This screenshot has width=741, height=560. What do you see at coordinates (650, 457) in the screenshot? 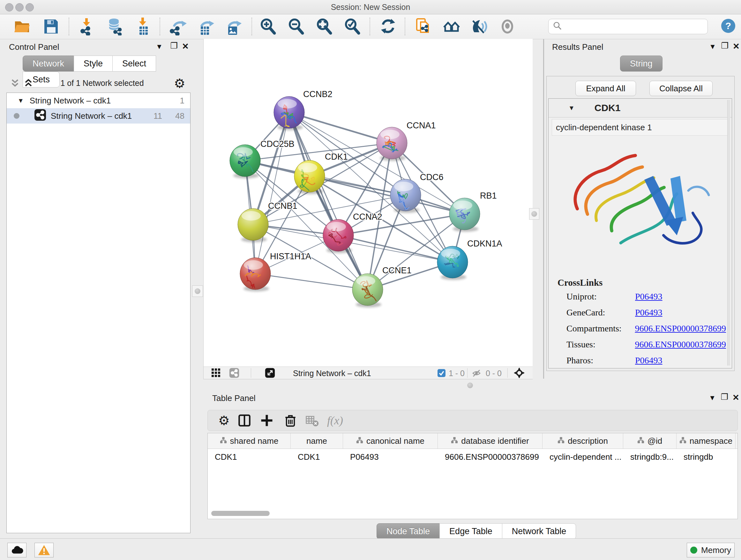
I see `table-cell: stringdb:9...` at bounding box center [650, 457].